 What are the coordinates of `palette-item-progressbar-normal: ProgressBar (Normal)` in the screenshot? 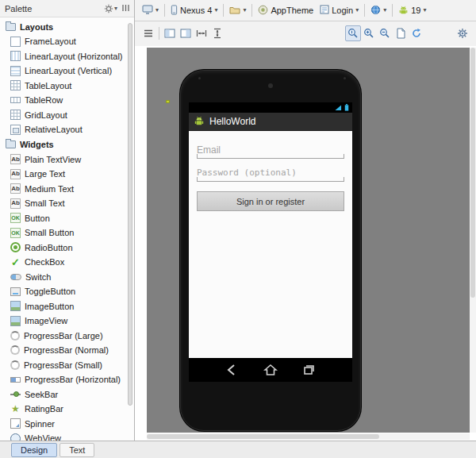 It's located at (63, 351).